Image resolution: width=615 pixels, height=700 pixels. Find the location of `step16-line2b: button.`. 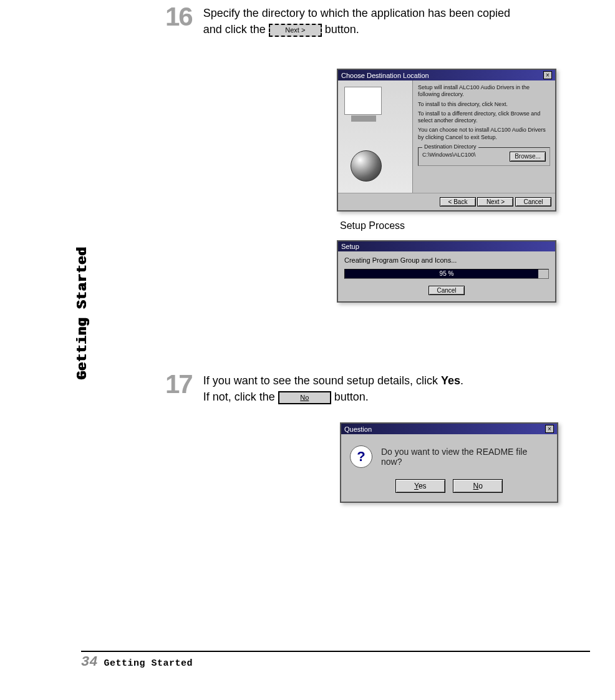

step16-line2b: button. is located at coordinates (342, 29).